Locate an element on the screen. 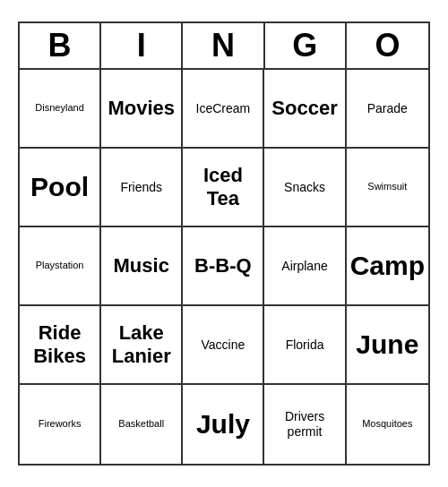  bingo-cell-7: Iced Tea is located at coordinates (224, 188).